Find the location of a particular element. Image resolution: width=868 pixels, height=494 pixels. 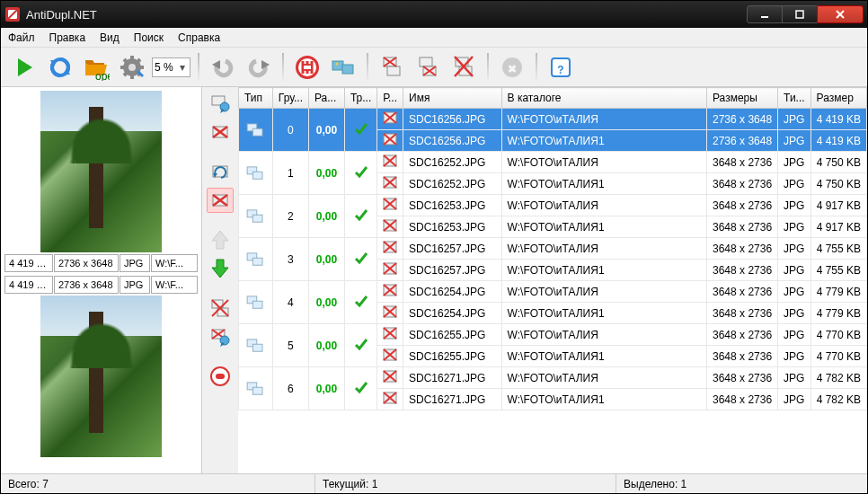

redo-button is located at coordinates (259, 67).